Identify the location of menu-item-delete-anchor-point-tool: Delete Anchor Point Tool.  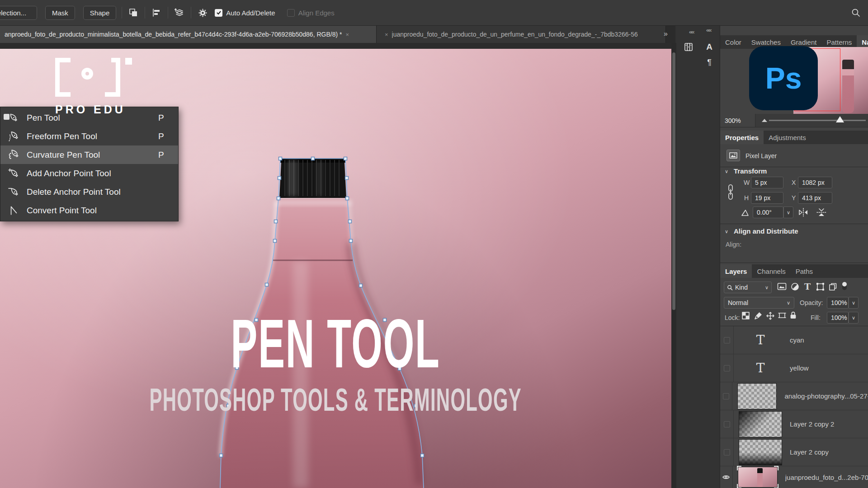
(90, 192).